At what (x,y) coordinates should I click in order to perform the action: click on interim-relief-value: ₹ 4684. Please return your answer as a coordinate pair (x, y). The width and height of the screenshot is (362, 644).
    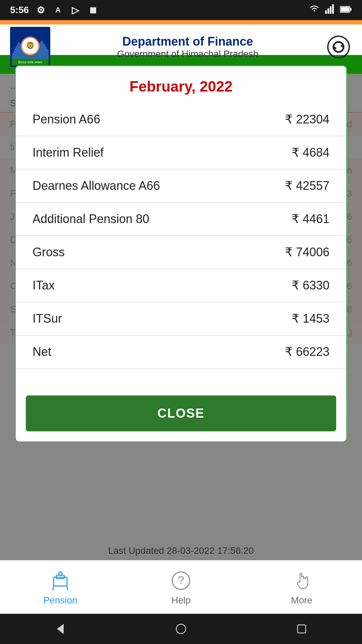
    Looking at the image, I should click on (310, 153).